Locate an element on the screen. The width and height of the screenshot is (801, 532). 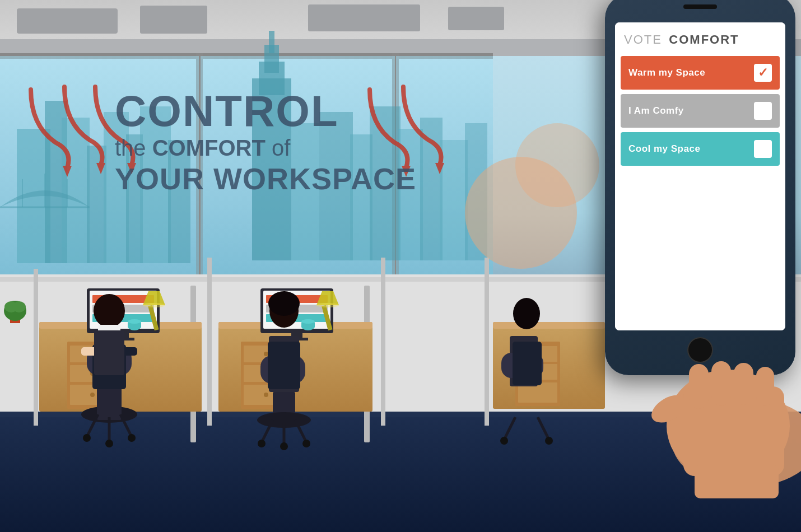
vote-comfy-checkbox is located at coordinates (763, 111).